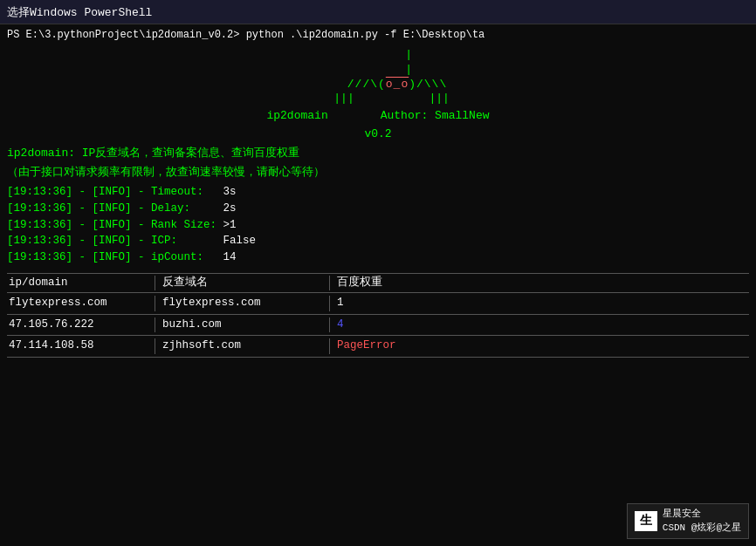 This screenshot has width=756, height=546. Describe the element at coordinates (387, 346) in the screenshot. I see `row3-baidu: PageError` at that location.